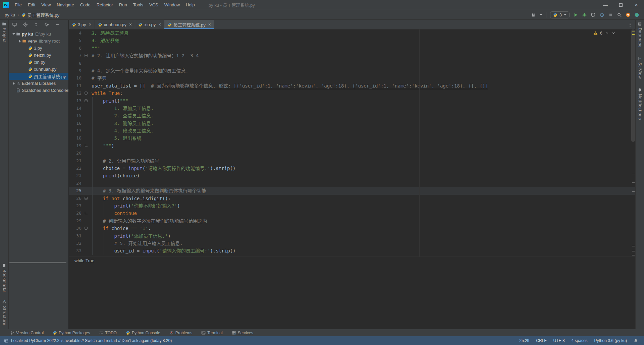 The height and width of the screenshot is (345, 644). What do you see at coordinates (212, 333) in the screenshot?
I see `tool-window-button-terminal: Terminal` at bounding box center [212, 333].